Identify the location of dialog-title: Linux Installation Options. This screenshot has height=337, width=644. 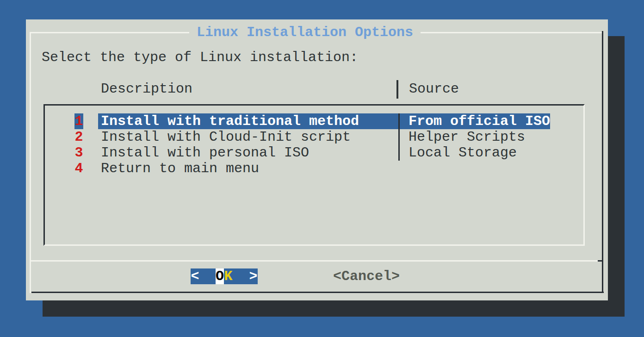
(305, 32).